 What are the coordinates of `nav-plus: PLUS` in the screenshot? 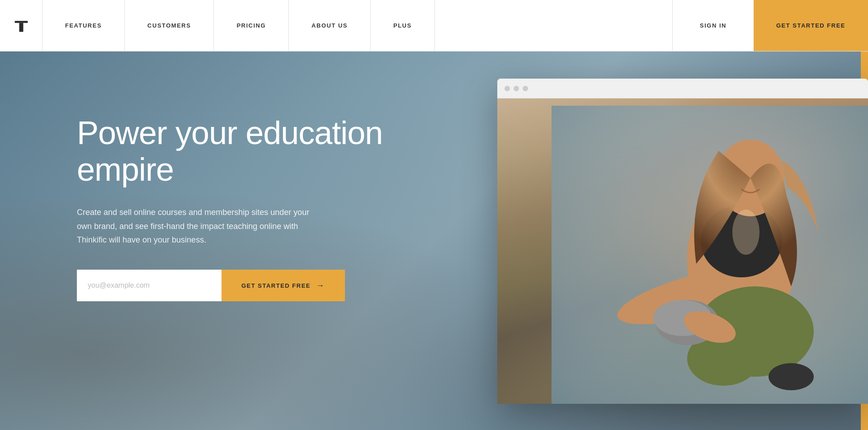 It's located at (403, 25).